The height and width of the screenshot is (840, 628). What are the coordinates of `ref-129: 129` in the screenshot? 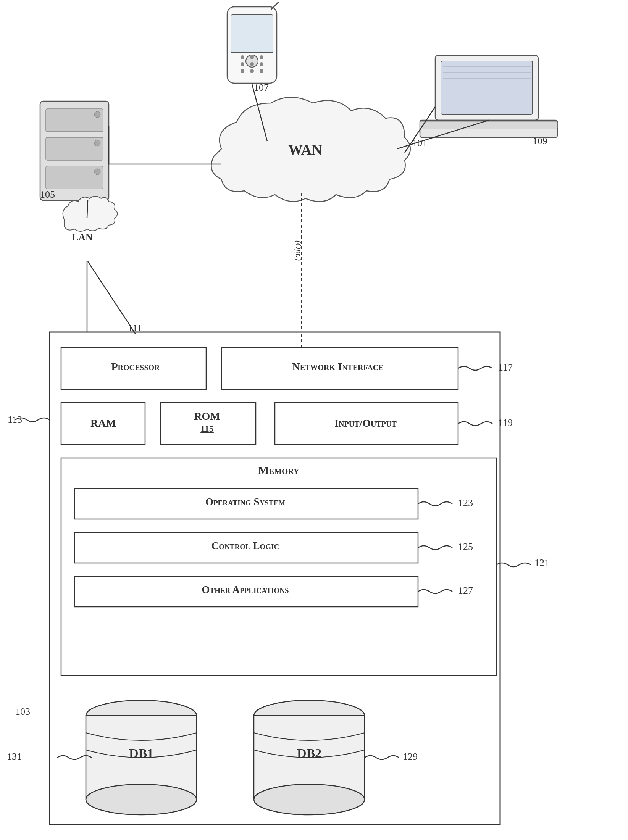 It's located at (410, 757).